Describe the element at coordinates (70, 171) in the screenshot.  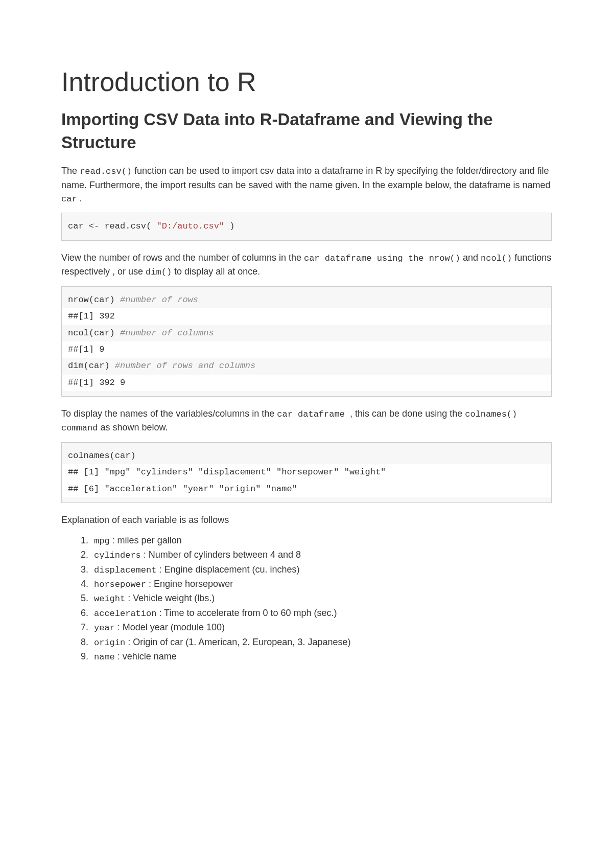
I see `text: The` at that location.